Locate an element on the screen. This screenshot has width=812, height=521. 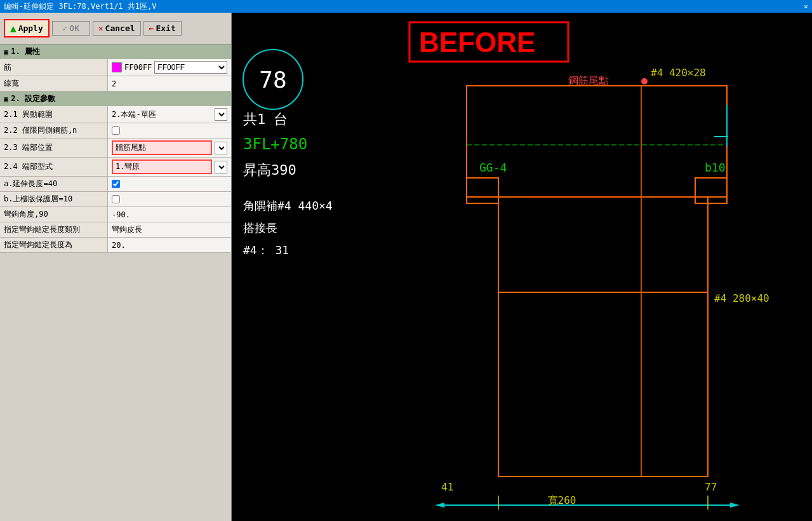
param23-label: 2.3 端部位置 is located at coordinates (54, 147).